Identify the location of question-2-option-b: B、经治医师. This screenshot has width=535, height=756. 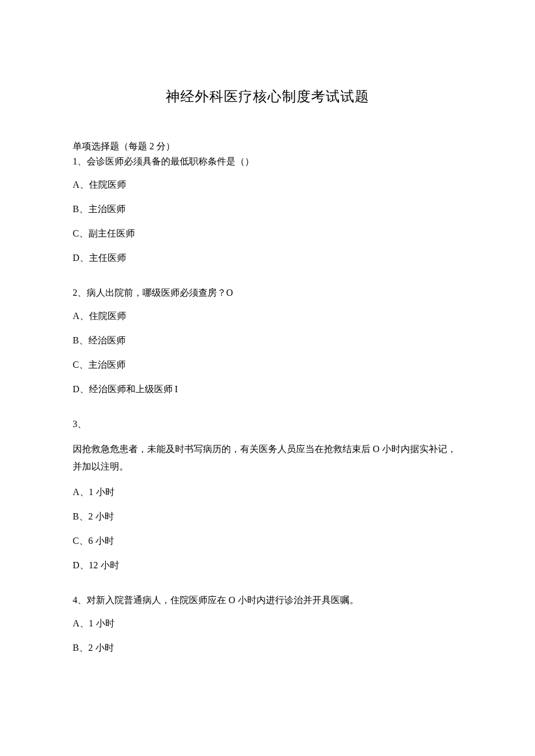
(268, 341).